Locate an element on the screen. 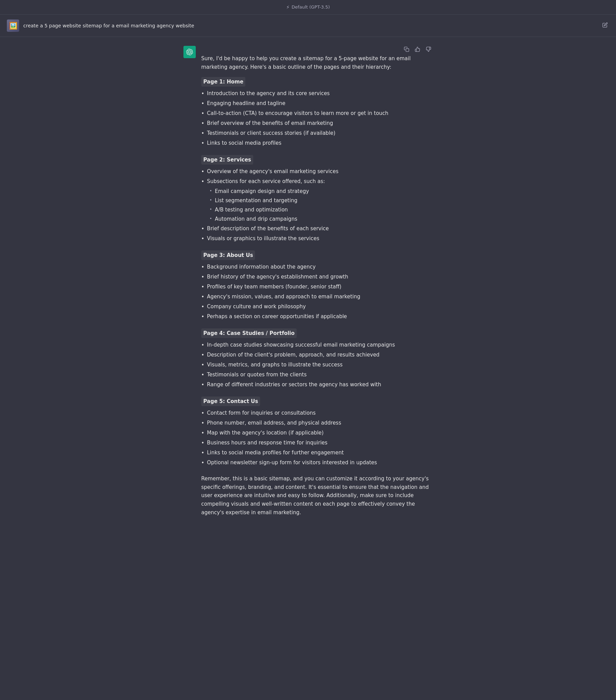 The height and width of the screenshot is (700, 616). page-title-5: Page 5: Contact Us is located at coordinates (231, 401).